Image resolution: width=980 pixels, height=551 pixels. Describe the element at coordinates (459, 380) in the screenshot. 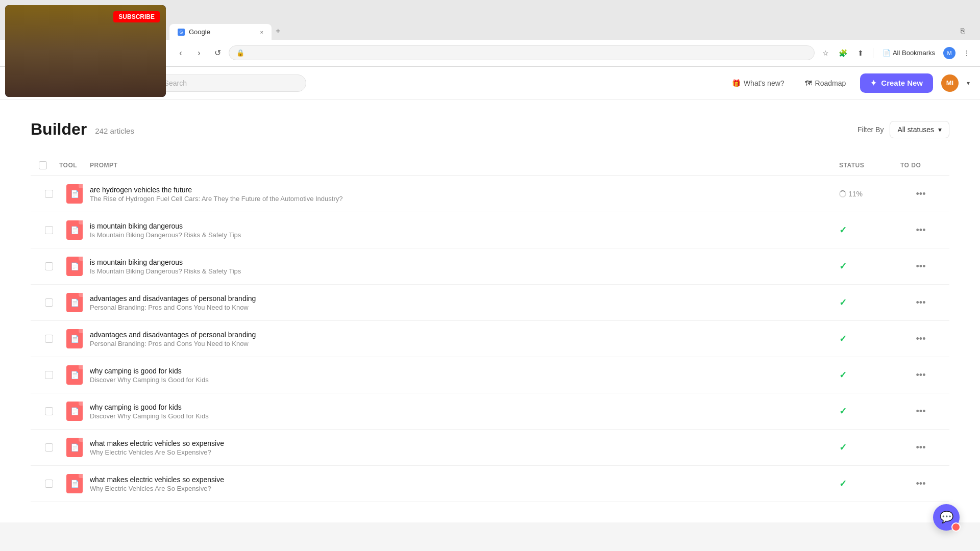

I see `row-title: Discover Why Camping Is Good for Kids` at that location.